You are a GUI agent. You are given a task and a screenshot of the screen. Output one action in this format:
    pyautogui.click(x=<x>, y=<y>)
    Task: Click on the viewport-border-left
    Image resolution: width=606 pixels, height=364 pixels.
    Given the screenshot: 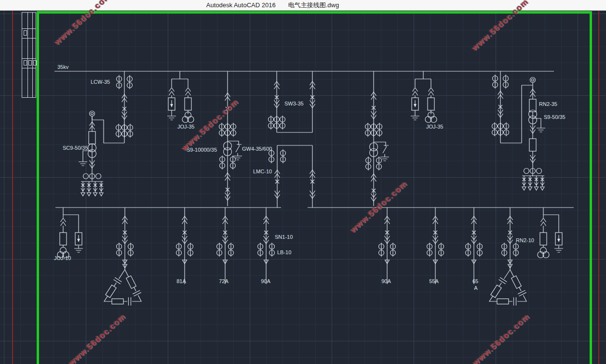 What is the action you would take?
    pyautogui.click(x=38, y=188)
    